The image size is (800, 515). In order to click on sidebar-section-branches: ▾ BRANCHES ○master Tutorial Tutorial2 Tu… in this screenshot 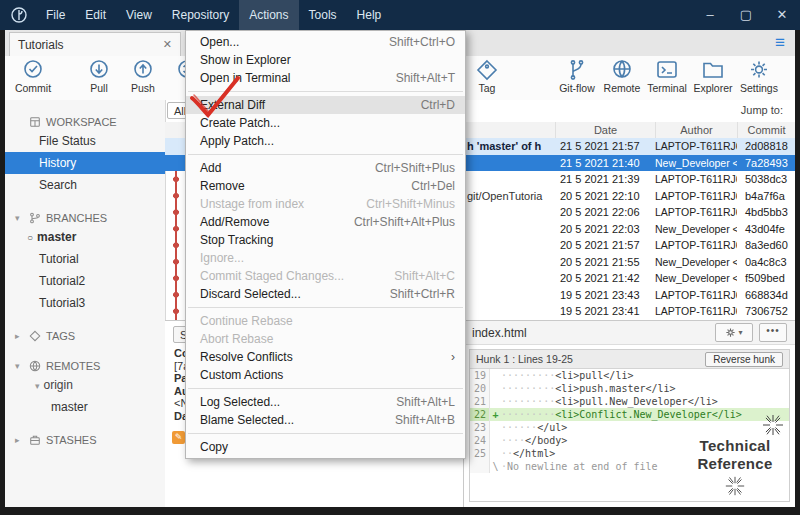, I will do `click(85, 262)`.